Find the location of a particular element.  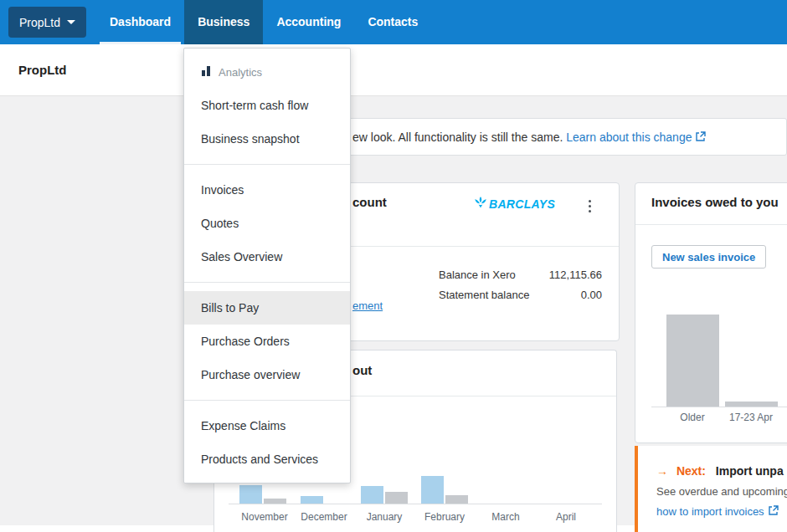

bar-january-blue is located at coordinates (372, 495).